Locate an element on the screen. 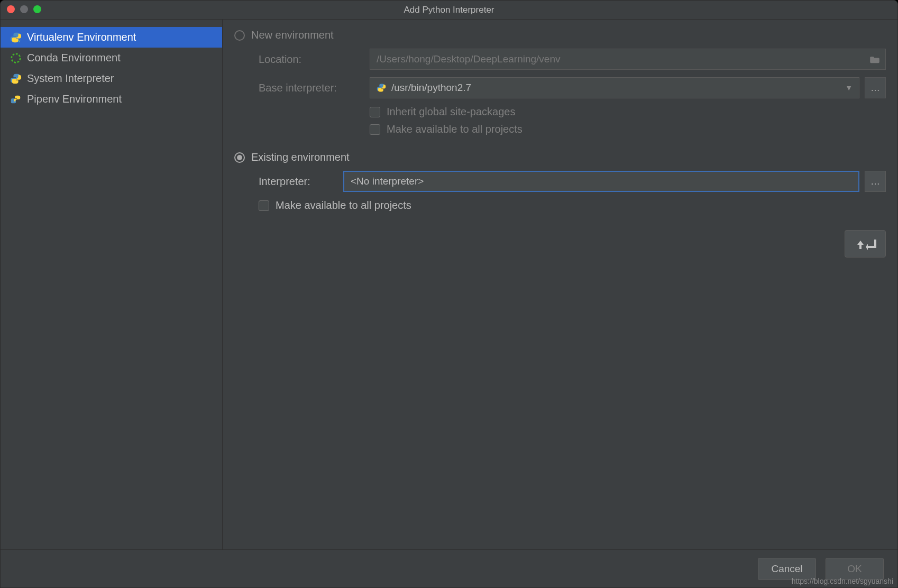  close-window-button is located at coordinates (11, 10).